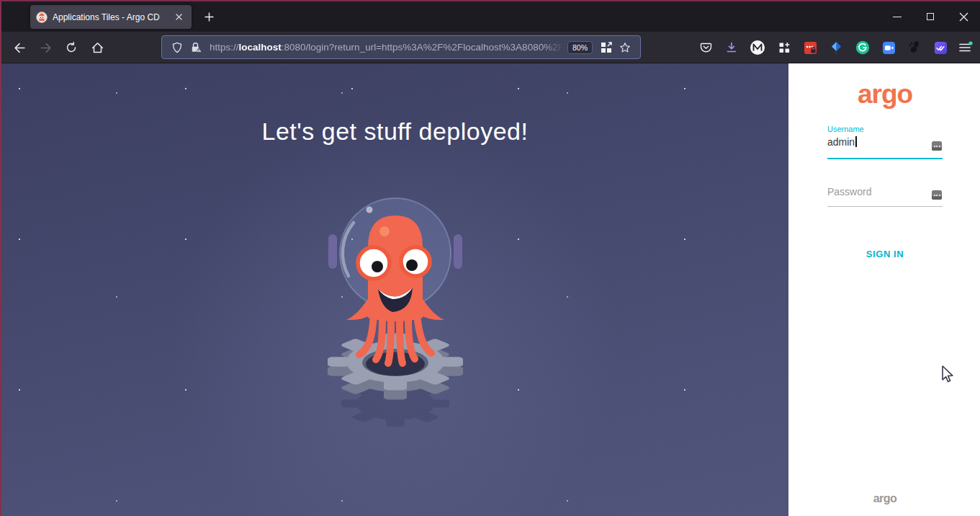  What do you see at coordinates (856, 141) in the screenshot?
I see `text-caret` at bounding box center [856, 141].